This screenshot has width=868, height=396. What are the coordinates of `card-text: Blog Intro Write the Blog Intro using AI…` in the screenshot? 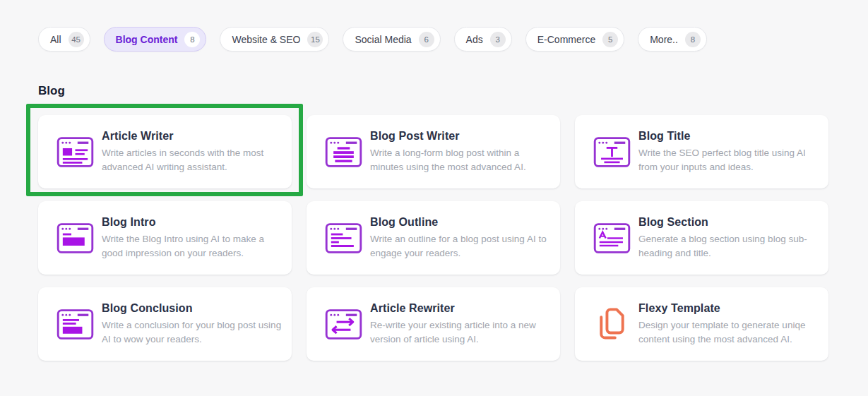 It's located at (194, 239).